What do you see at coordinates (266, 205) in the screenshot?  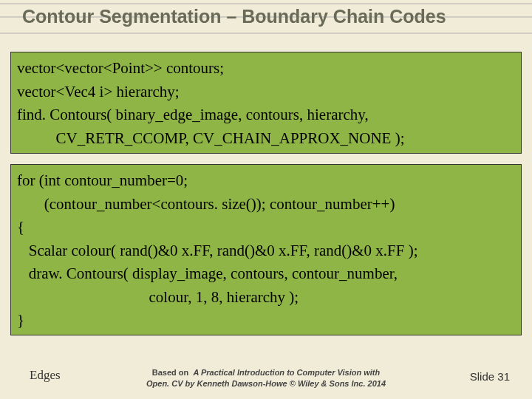 I see `code-line: (contour_number<contours. size()); conto…` at bounding box center [266, 205].